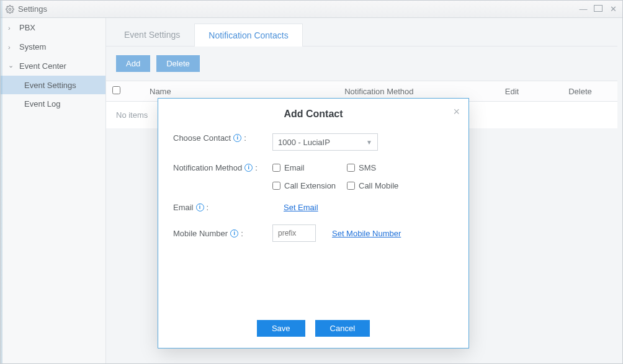 This screenshot has width=623, height=364. What do you see at coordinates (53, 47) in the screenshot?
I see `sidebar-item-system: › System` at bounding box center [53, 47].